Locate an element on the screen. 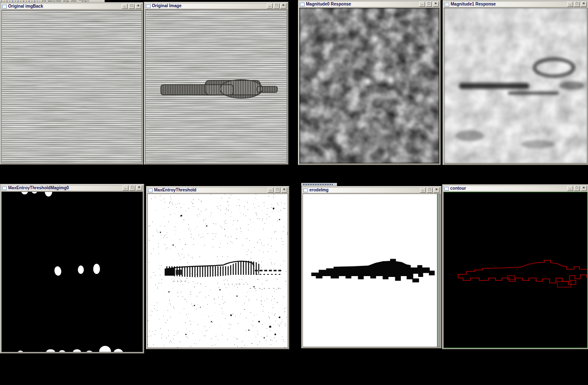 Image resolution: width=588 pixels, height=385 pixels. titlebar: Magnitude0 Response _ □ × is located at coordinates (369, 4).